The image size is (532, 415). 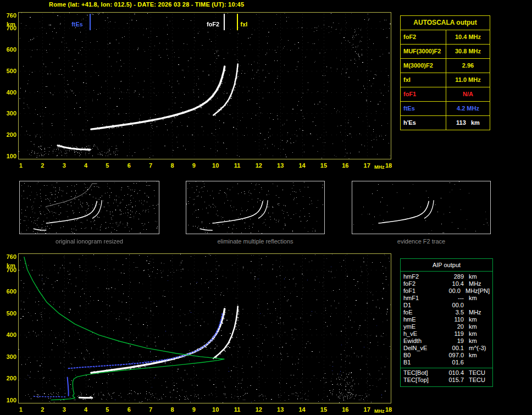 What do you see at coordinates (446, 334) in the screenshot?
I see `aip-row-h_vE: h_vE119km` at bounding box center [446, 334].